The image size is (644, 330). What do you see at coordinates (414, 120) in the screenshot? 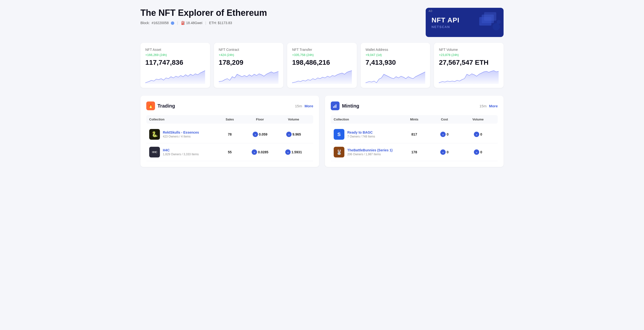
I see `minting-table-header: Collection Mints Cost Volume` at bounding box center [414, 120].